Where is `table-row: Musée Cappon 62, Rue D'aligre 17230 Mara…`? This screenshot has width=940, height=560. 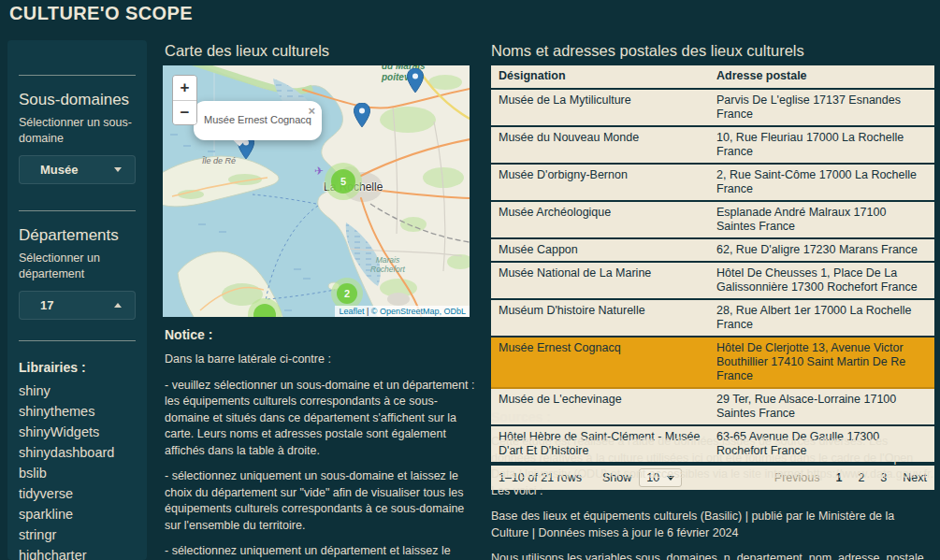 table-row: Musée Cappon 62, Rue D'aligre 17230 Mara… is located at coordinates (713, 251).